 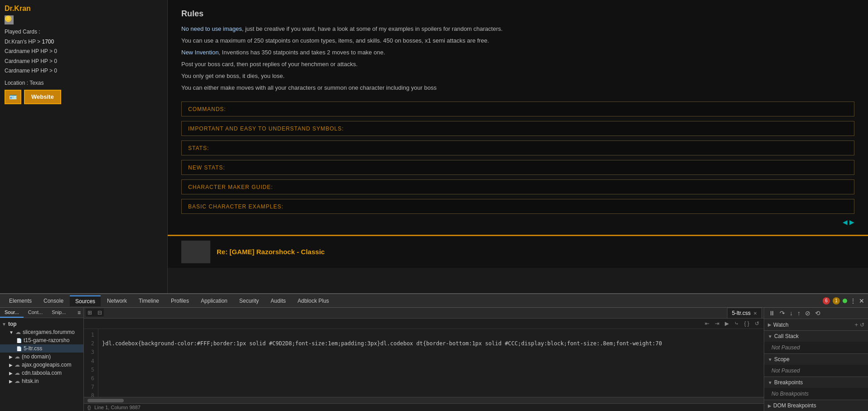 What do you see at coordinates (424, 407) in the screenshot?
I see `status-bar: {} Line 1, Column 9887` at bounding box center [424, 407].